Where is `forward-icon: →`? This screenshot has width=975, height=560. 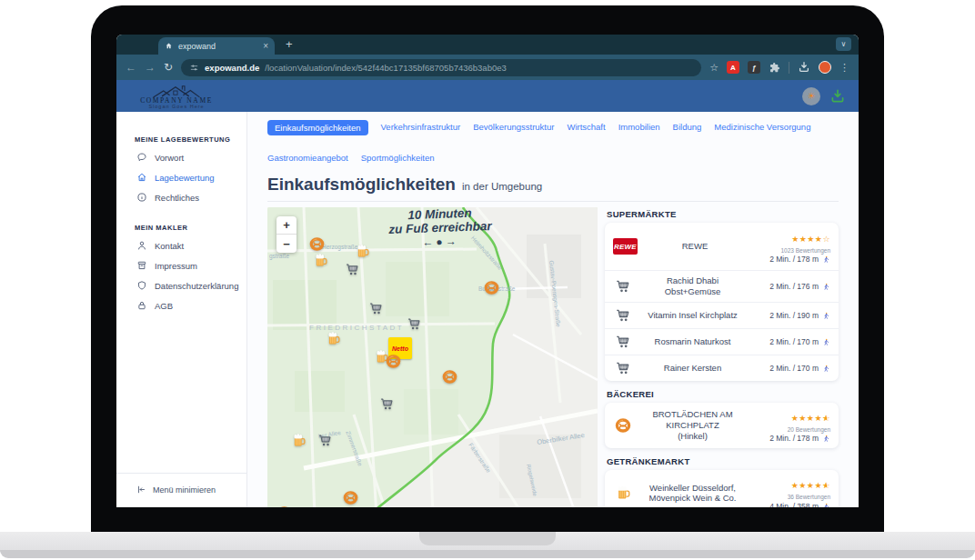
forward-icon: → is located at coordinates (150, 67).